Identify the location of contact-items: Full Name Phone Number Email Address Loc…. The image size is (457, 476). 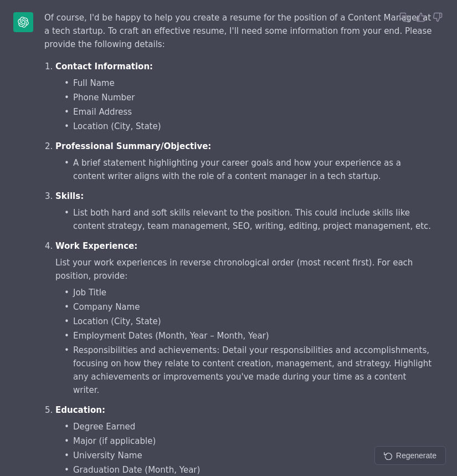
(244, 105).